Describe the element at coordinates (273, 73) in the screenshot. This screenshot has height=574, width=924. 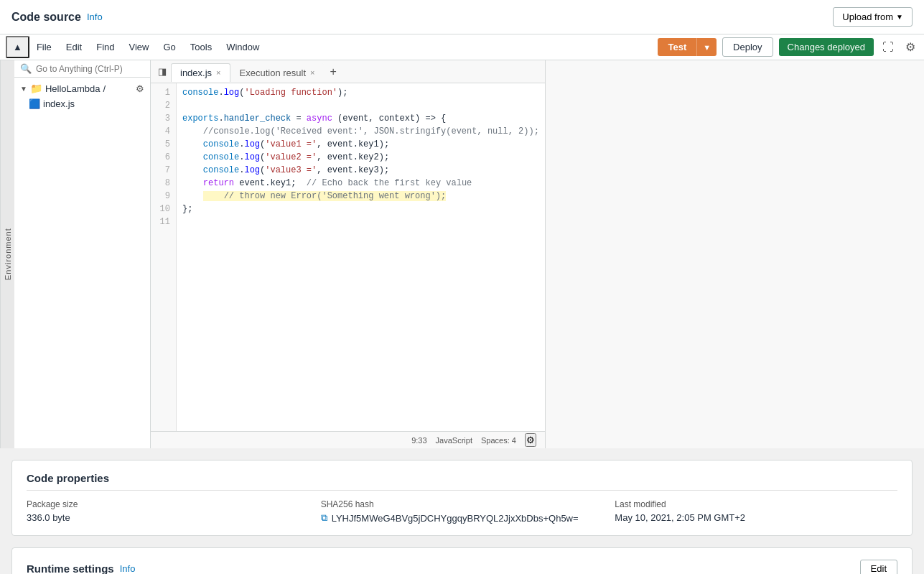
I see `tab-execution-label: Execution result` at that location.